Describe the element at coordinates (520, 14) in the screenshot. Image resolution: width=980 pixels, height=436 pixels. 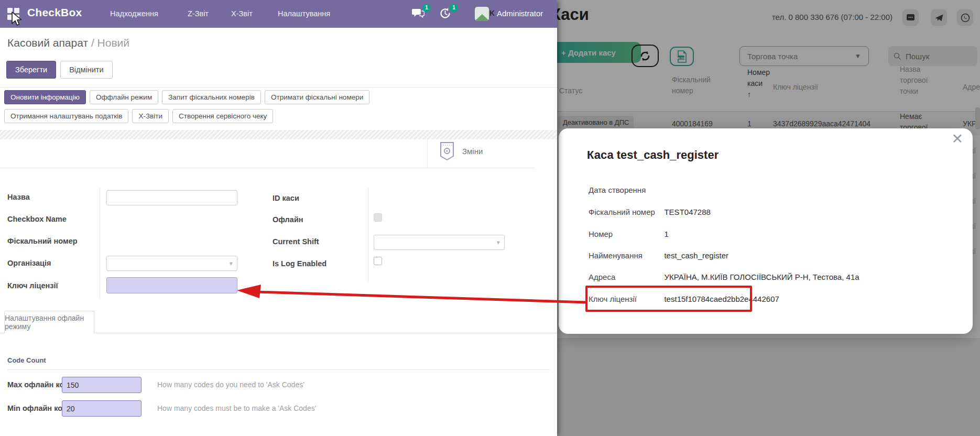
I see `user-menu: Administrator` at that location.